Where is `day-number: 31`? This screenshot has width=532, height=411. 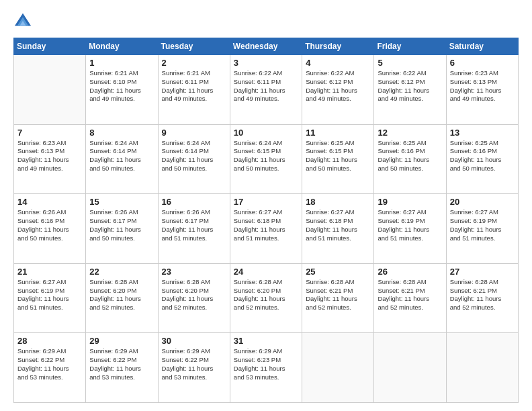 day-number: 31 is located at coordinates (266, 341).